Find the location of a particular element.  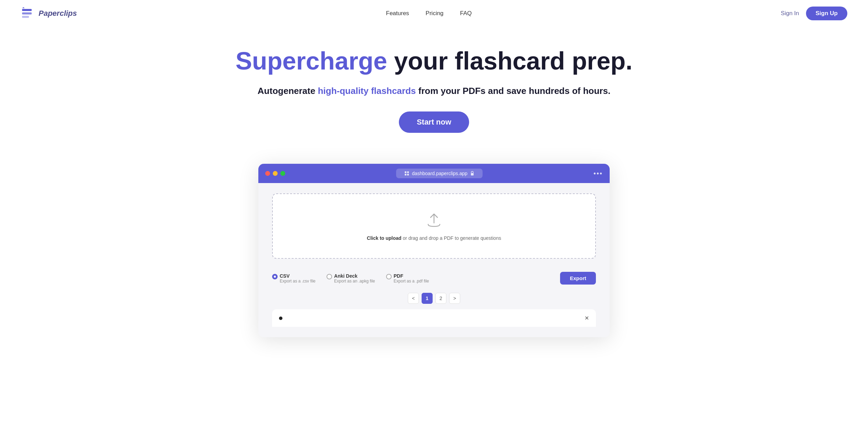

upload-area: Click to upload or drag and drop a PDF t… is located at coordinates (434, 226).